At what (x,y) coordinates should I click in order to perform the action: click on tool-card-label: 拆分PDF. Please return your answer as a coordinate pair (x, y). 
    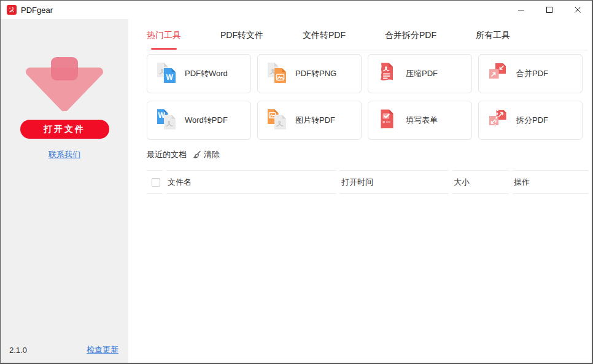
    Looking at the image, I should click on (532, 120).